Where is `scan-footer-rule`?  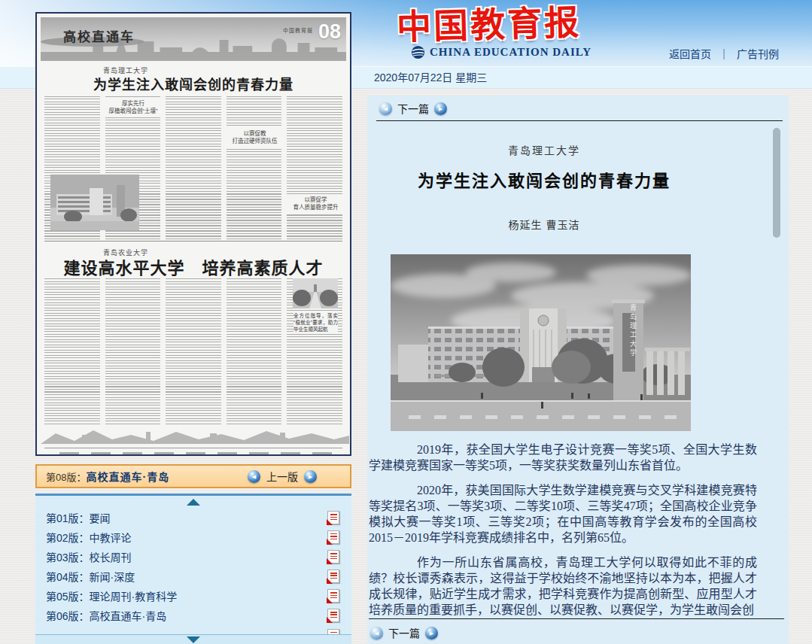
scan-footer-rule is located at coordinates (193, 448).